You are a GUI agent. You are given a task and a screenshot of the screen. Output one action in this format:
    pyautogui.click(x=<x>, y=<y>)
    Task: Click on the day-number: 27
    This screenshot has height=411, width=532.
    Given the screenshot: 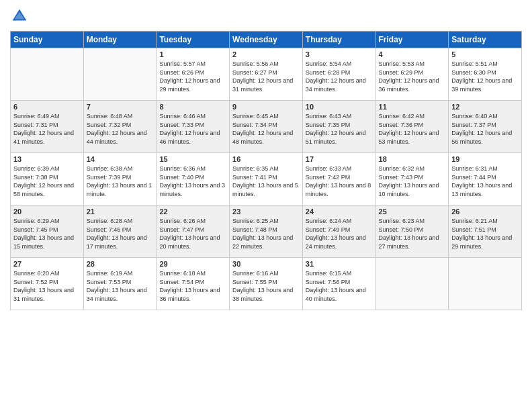 What is the action you would take?
    pyautogui.click(x=47, y=264)
    